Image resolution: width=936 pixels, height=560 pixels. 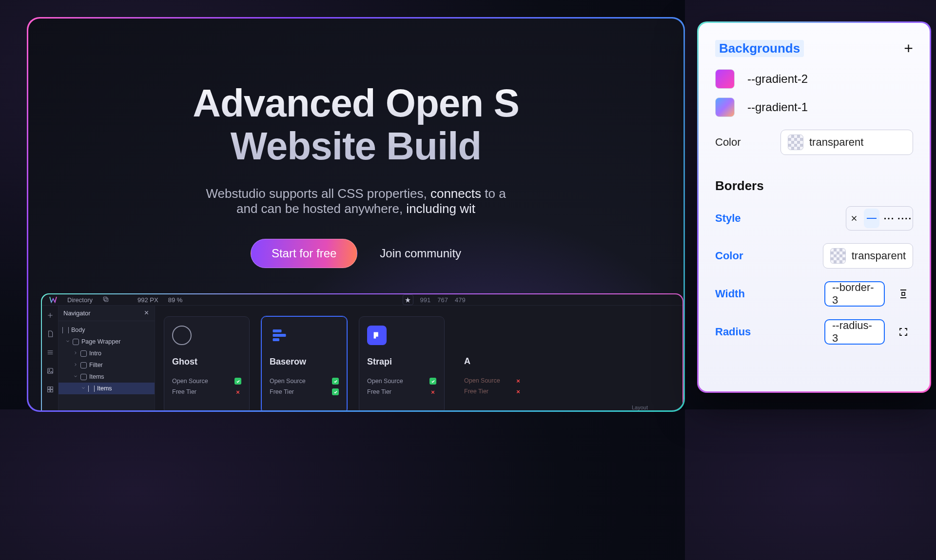 I want to click on start-free-button: Start for free, so click(x=304, y=253).